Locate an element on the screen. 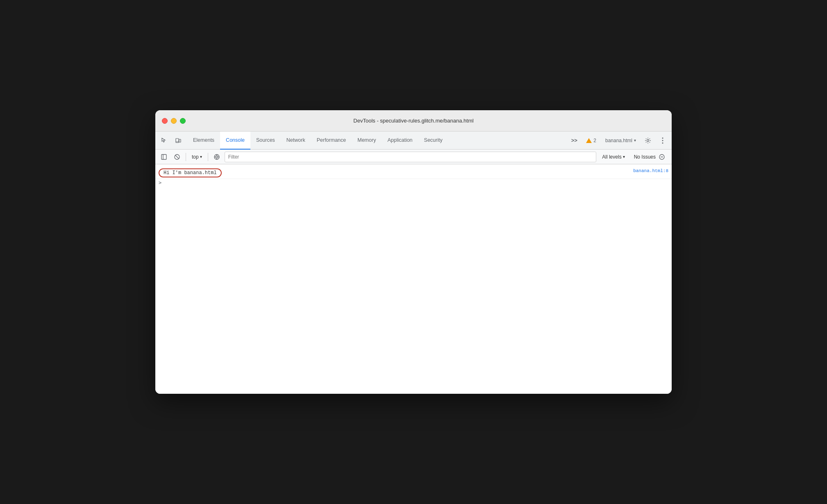 Image resolution: width=827 pixels, height=504 pixels. levels-label: All levels is located at coordinates (611, 157).